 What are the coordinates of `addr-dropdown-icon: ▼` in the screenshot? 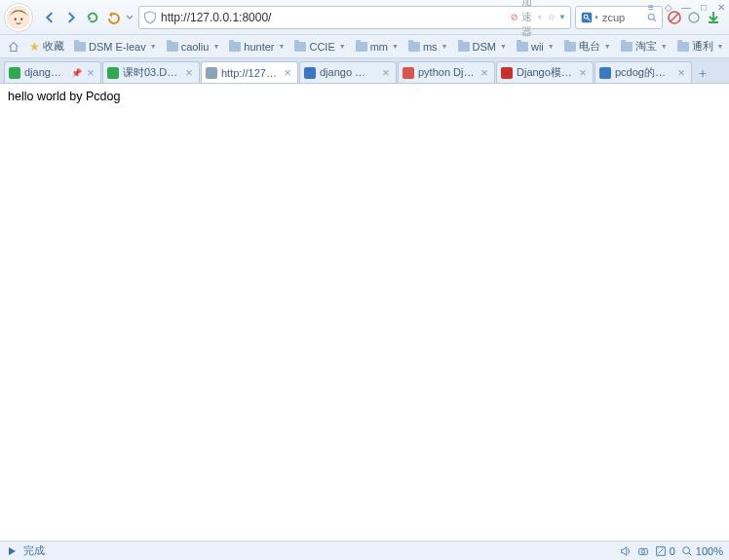 It's located at (562, 18).